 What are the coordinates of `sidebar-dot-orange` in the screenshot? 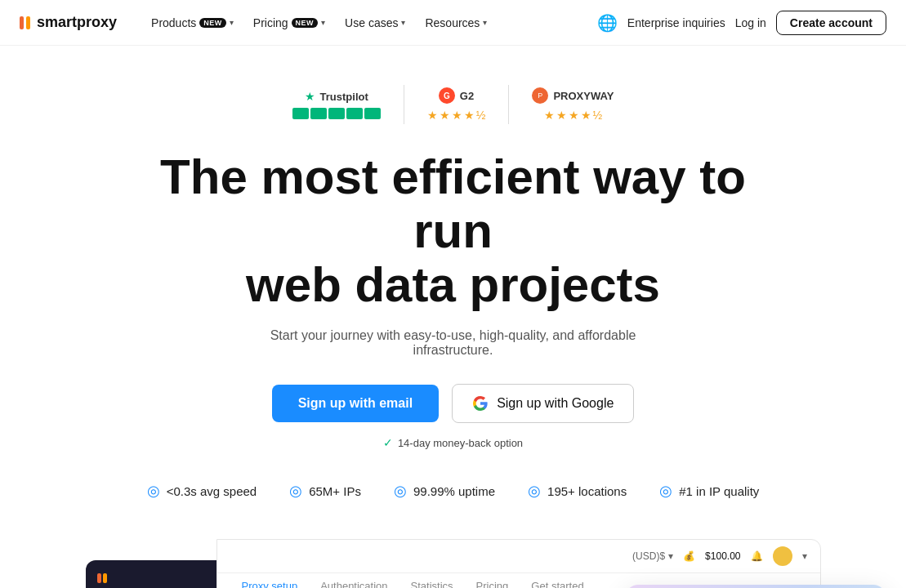 It's located at (105, 578).